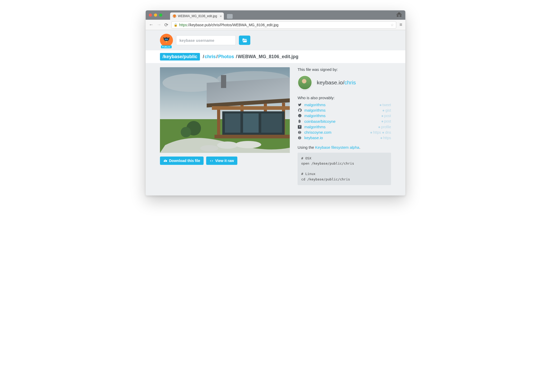  Describe the element at coordinates (344, 83) in the screenshot. I see `signer-row: keybase.io/chris` at that location.